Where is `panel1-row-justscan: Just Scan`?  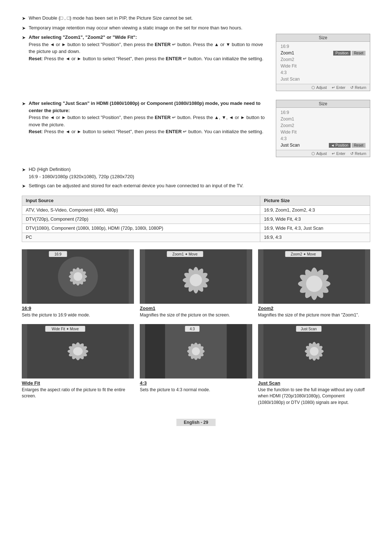
panel1-row-justscan: Just Scan is located at coordinates (323, 79).